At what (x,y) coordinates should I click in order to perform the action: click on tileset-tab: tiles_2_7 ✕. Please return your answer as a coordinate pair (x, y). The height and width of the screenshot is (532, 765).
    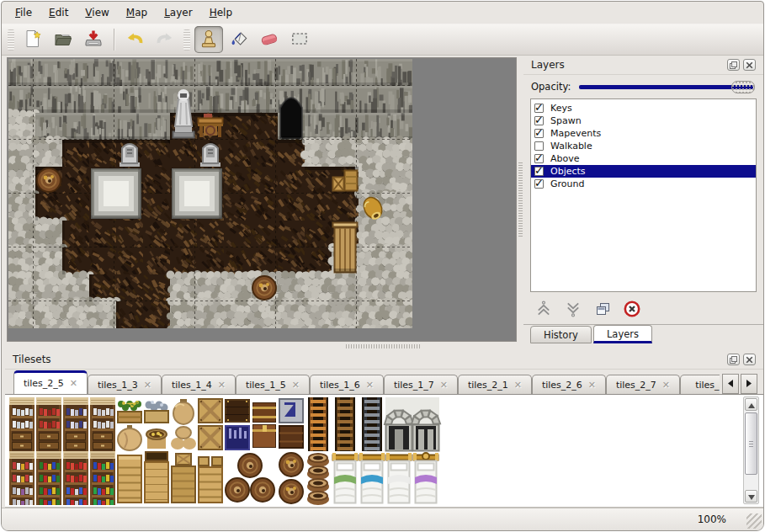
    Looking at the image, I should click on (643, 384).